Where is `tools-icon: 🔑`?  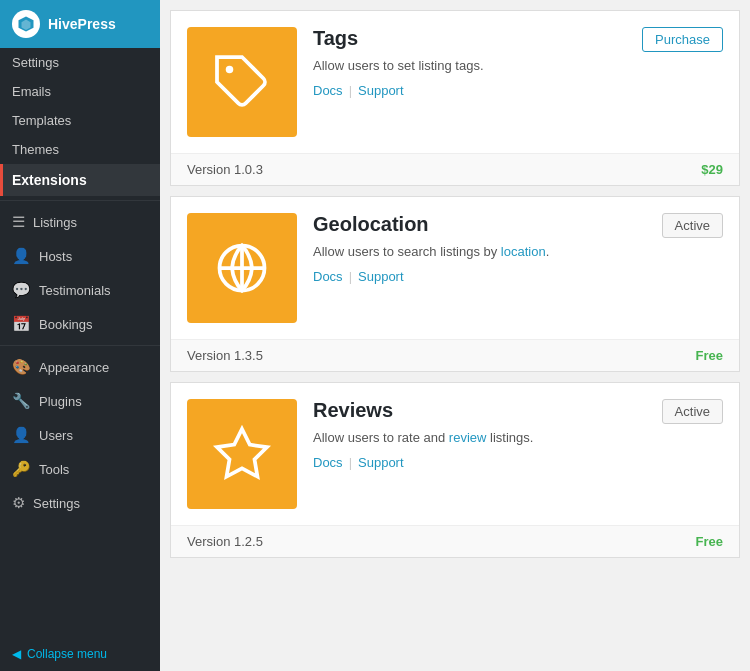 tools-icon: 🔑 is located at coordinates (22, 469).